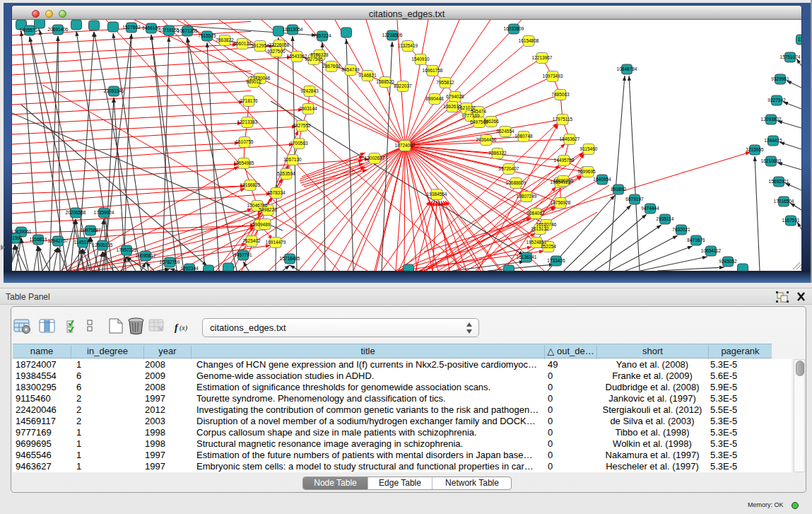  I want to click on svg-text: 20364436, so click(486, 140).